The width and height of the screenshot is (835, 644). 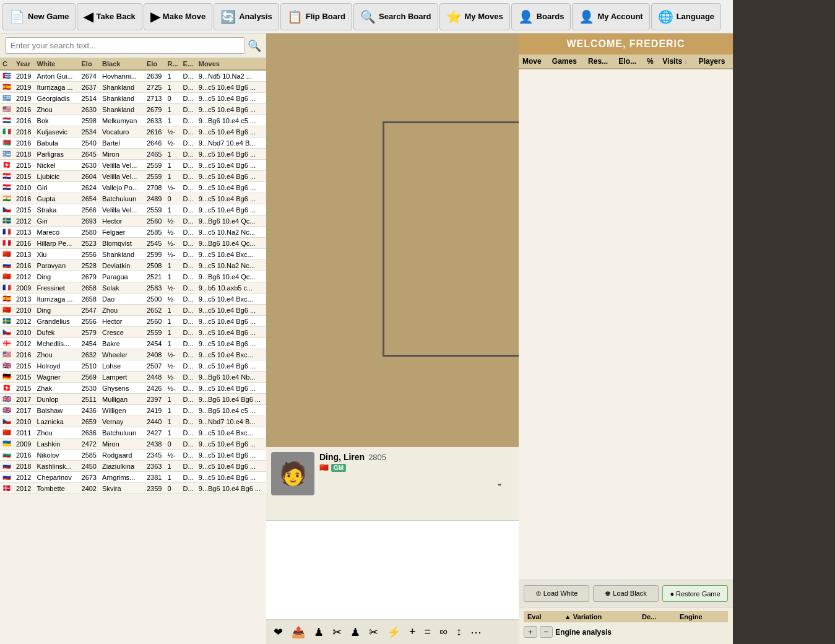 I want to click on table-row: 🇧🇬 2016 Nikolov 2585 Rodgaard 2345 ½- D.…, so click(x=133, y=455).